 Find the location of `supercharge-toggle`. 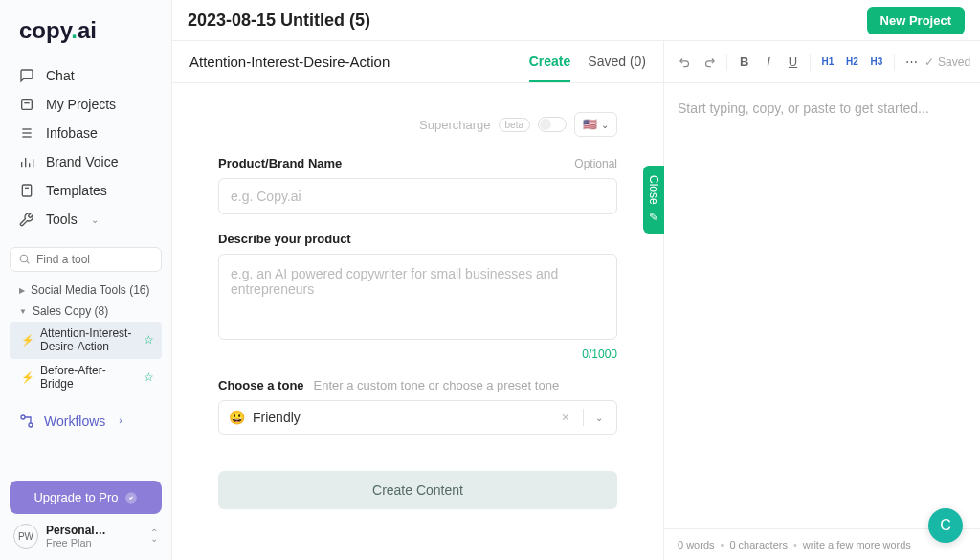

supercharge-toggle is located at coordinates (552, 124).